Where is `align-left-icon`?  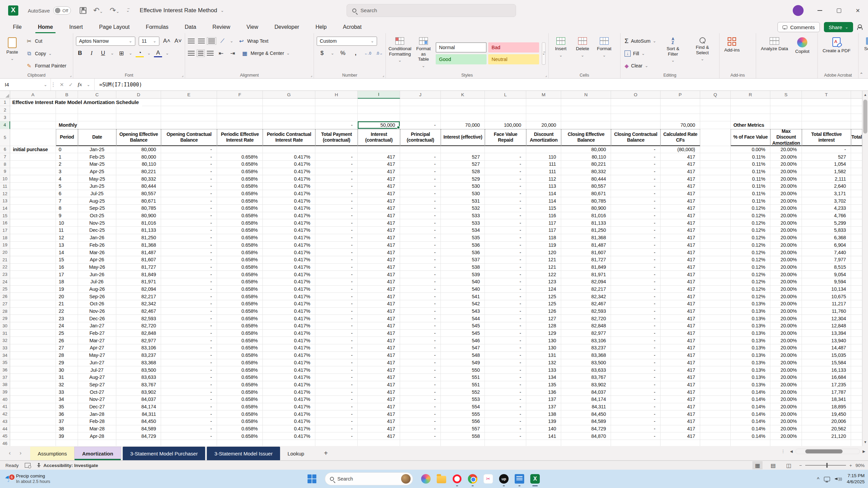
align-left-icon is located at coordinates (191, 53).